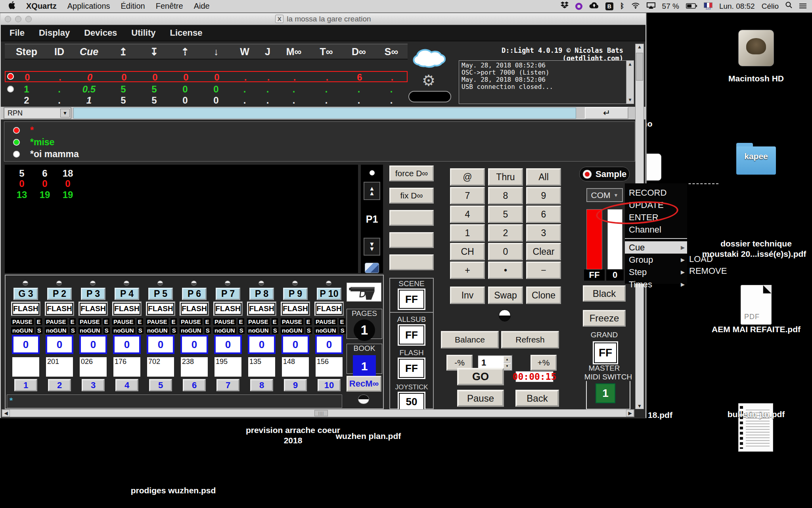  Describe the element at coordinates (59, 52) in the screenshot. I see `cue-column-header: ID` at that location.